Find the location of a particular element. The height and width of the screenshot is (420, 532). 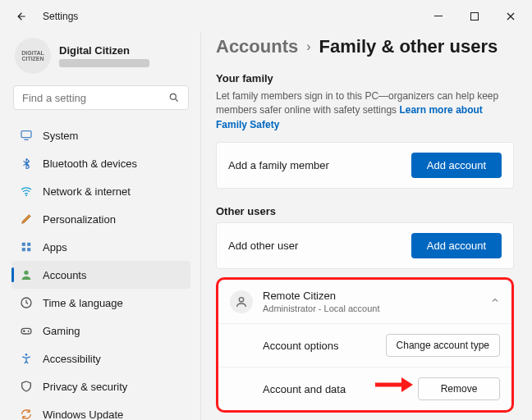

arrow-annotation is located at coordinates (394, 385).